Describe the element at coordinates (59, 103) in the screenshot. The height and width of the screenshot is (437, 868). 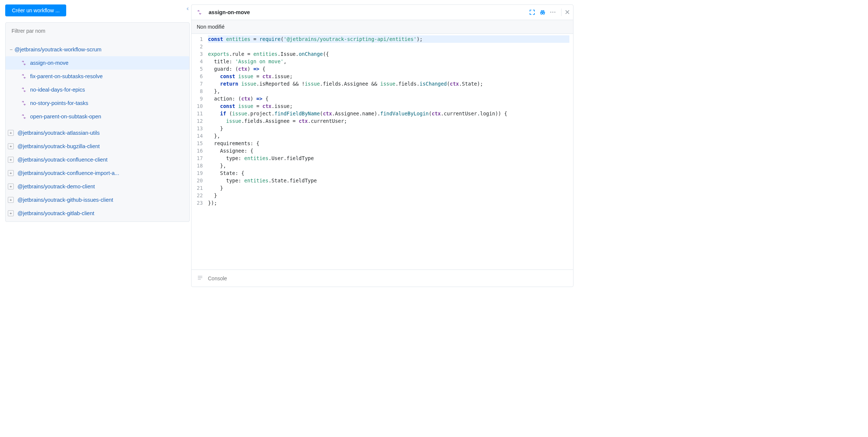
I see `rule-label: no-story-points-for-tasks` at that location.